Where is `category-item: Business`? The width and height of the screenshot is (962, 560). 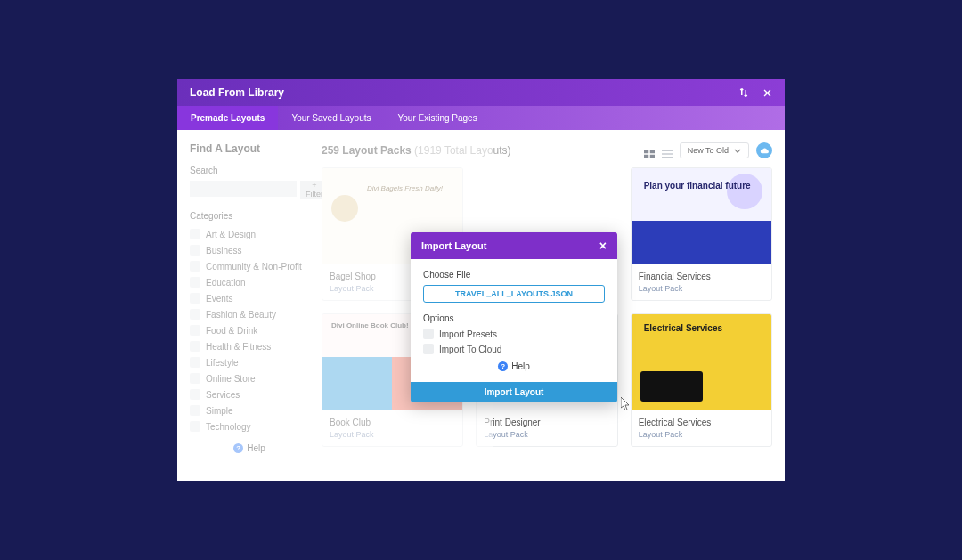
category-item: Business is located at coordinates (249, 250).